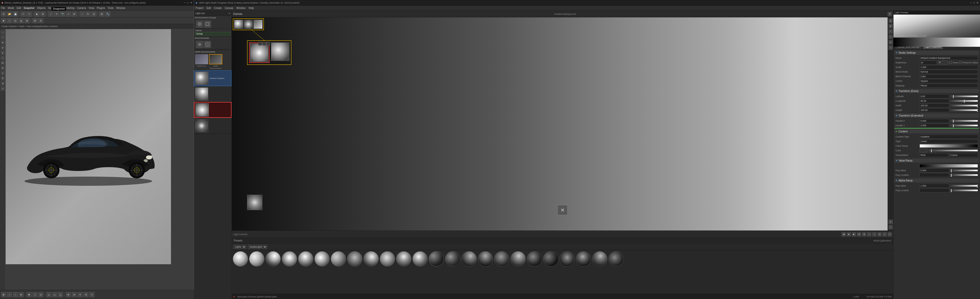  What do you see at coordinates (3, 63) in the screenshot?
I see `sidebar-icon-7: ⊞` at bounding box center [3, 63].